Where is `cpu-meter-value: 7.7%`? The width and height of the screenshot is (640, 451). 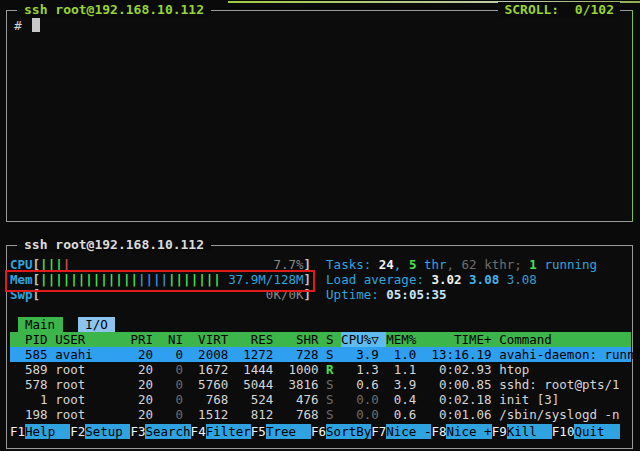
cpu-meter-value: 7.7% is located at coordinates (288, 264).